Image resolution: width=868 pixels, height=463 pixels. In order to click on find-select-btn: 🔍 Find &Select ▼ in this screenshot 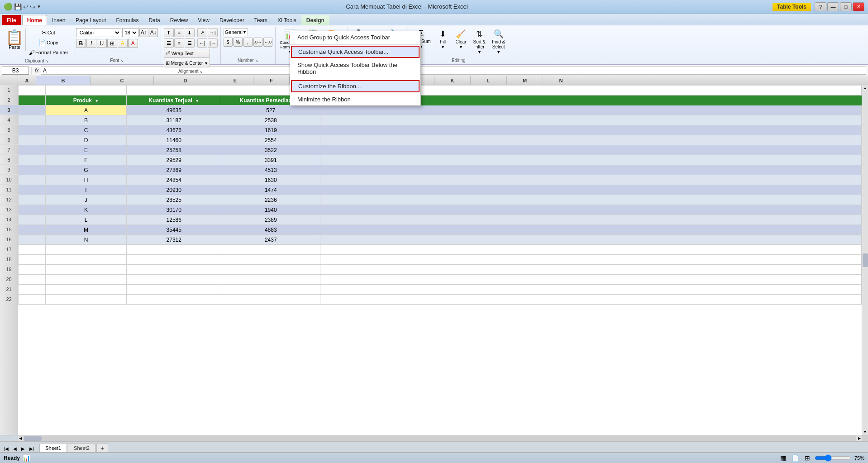, I will do `click(499, 42)`.